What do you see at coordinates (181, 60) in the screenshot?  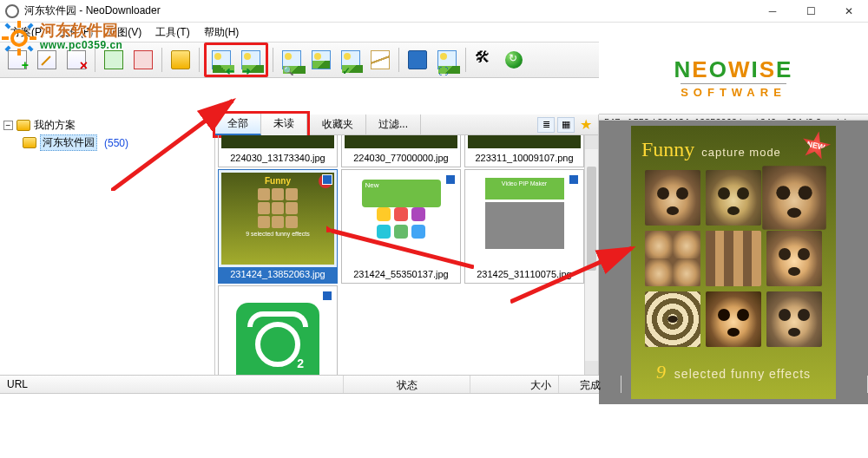 I see `open-folder-button` at bounding box center [181, 60].